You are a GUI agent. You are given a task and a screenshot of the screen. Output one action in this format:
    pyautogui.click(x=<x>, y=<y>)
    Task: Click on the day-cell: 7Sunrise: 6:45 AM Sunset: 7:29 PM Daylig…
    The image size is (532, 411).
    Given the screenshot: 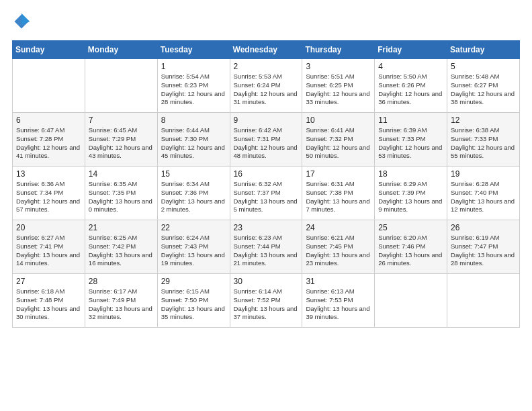 What is the action you would take?
    pyautogui.click(x=121, y=140)
    